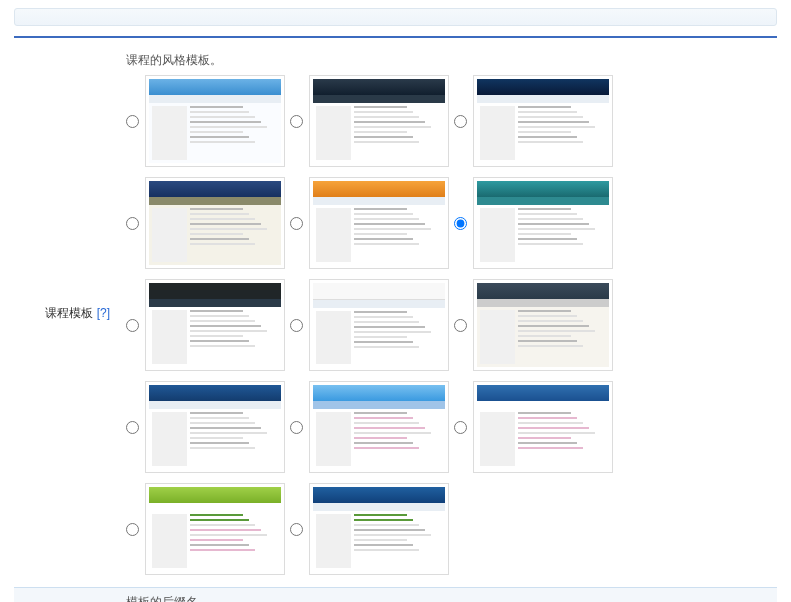  I want to click on section-divider, so click(396, 37).